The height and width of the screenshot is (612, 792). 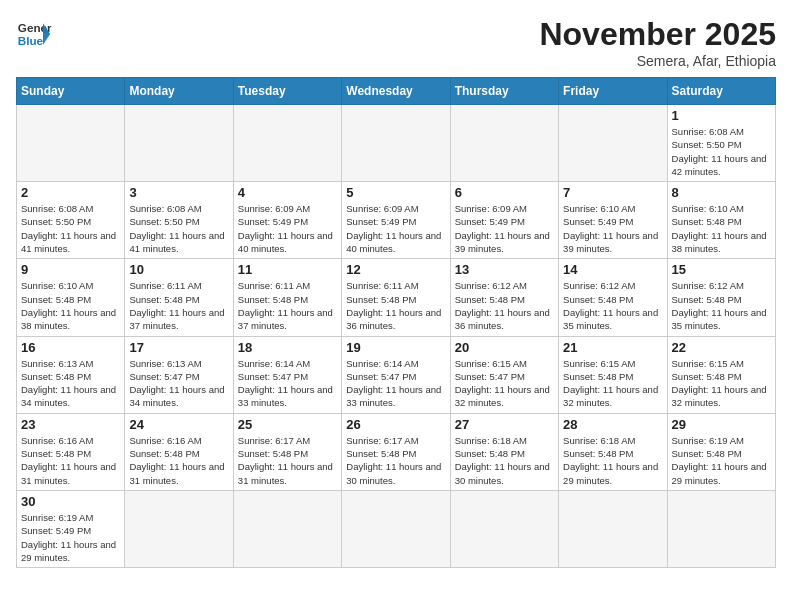 I want to click on day-number: 11, so click(x=288, y=270).